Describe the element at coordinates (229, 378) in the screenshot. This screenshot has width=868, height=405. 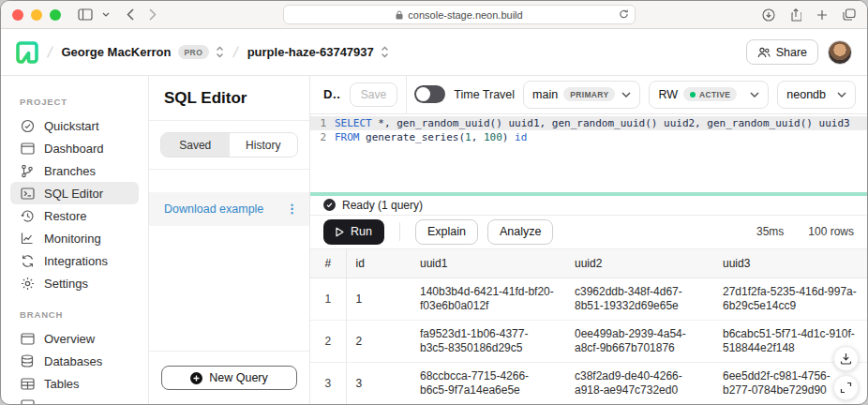
I see `new-query-button: New Query` at that location.